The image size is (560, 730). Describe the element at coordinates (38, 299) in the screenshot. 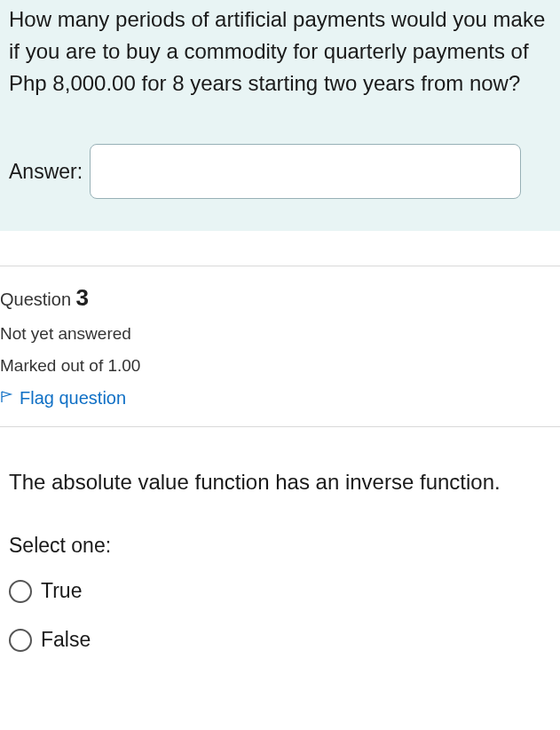

I see `question-prefix: Question` at that location.